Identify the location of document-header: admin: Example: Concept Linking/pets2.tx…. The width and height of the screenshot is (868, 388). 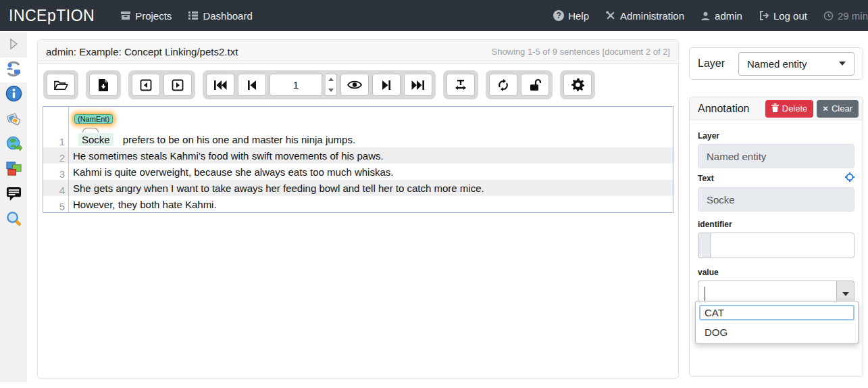
(358, 52).